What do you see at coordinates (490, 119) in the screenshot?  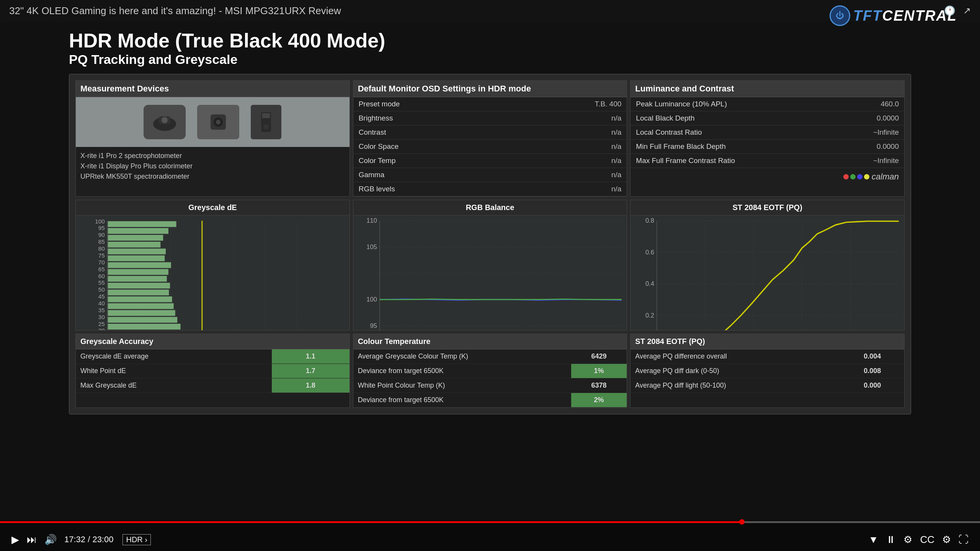 I see `osd-row-brightness: Brightness n/a` at bounding box center [490, 119].